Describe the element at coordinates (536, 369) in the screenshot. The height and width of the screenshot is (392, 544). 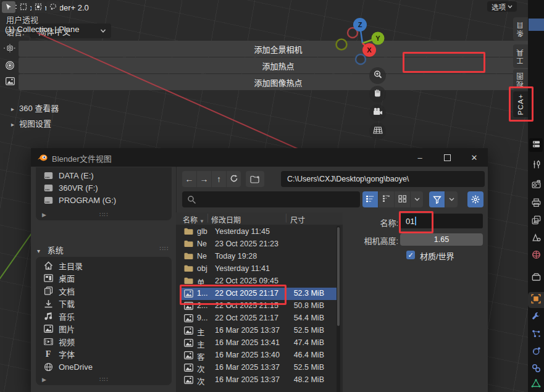
I see `constraint-icon` at that location.